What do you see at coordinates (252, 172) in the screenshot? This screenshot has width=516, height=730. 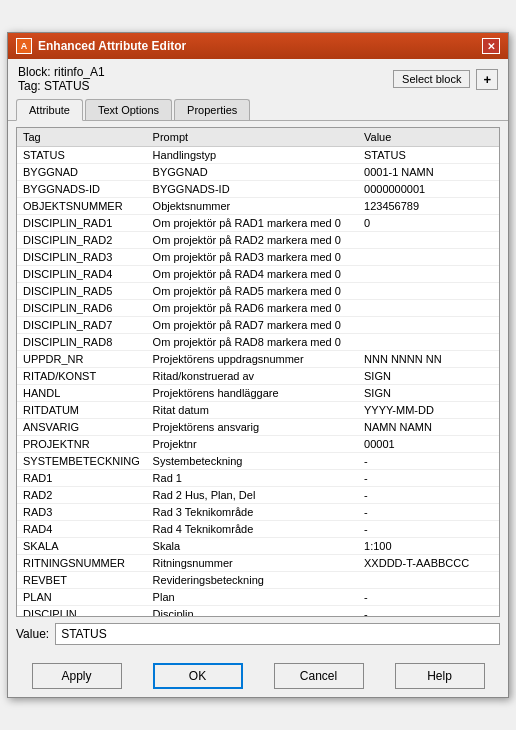 I see `cell-prompt: BYGGNAD` at bounding box center [252, 172].